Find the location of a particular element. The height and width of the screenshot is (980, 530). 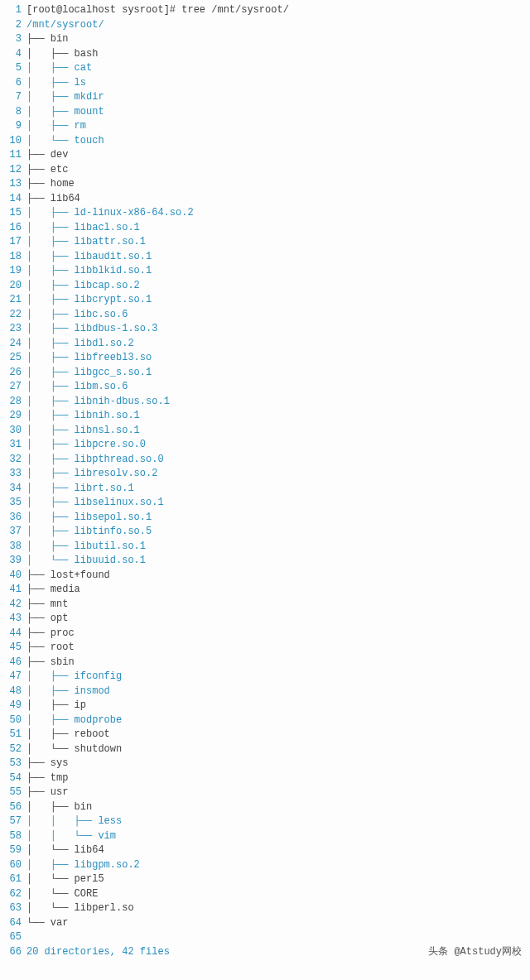

line-number: 42 is located at coordinates (12, 605).